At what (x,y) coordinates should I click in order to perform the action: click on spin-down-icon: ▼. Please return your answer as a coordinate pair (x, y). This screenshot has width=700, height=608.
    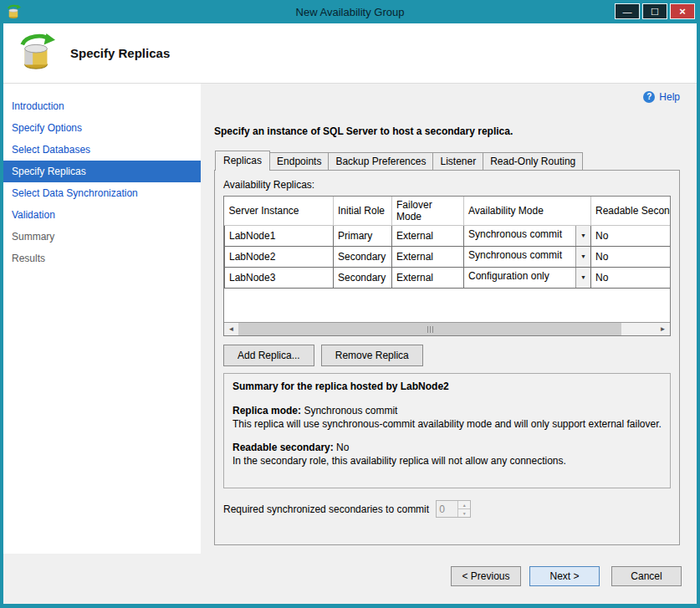
    Looking at the image, I should click on (464, 513).